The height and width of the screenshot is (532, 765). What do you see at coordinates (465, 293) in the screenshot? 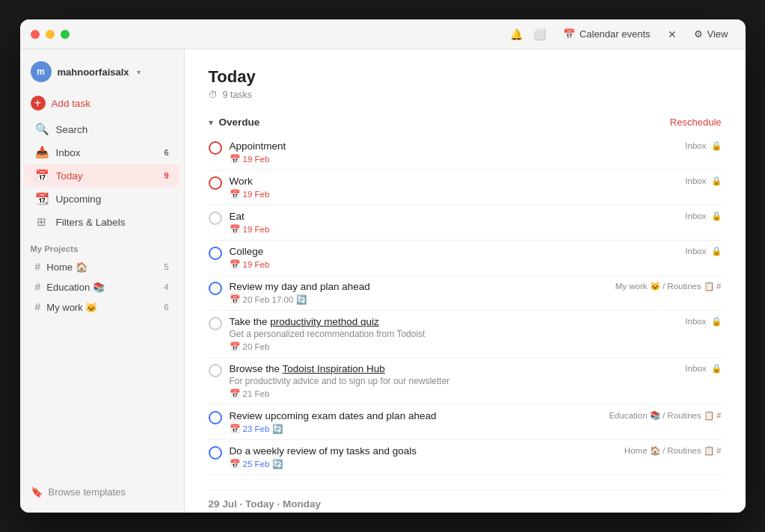
I see `task-item: Review my day and plan ahead 📅 20 Feb 17…` at bounding box center [465, 293].